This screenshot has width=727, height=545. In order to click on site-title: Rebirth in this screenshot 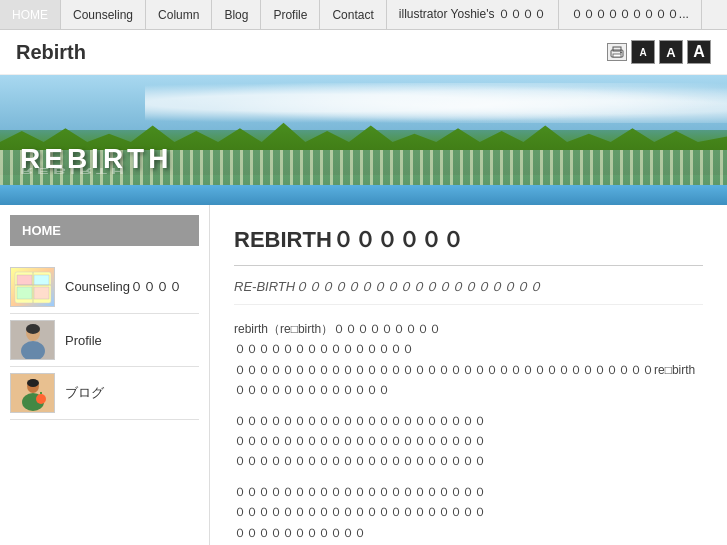, I will do `click(51, 52)`.